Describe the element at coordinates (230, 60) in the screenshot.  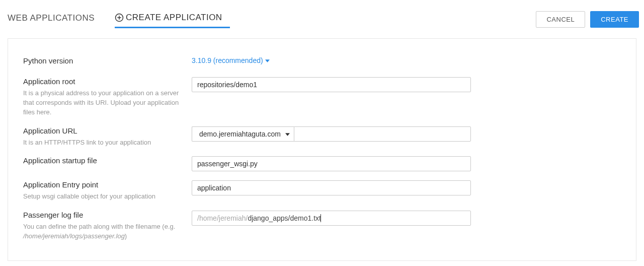
I see `python-version-dropdown: 3.10.9 (recommended)` at that location.